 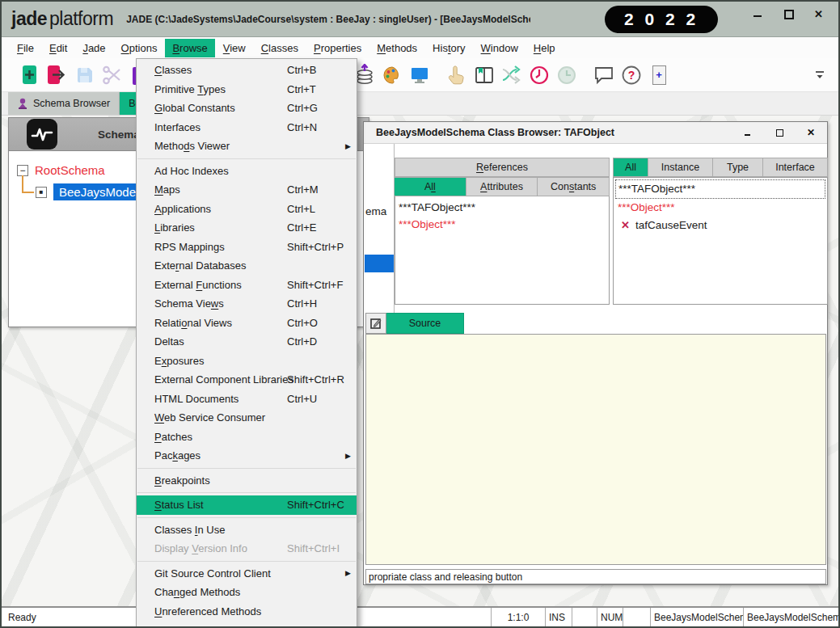 What do you see at coordinates (420, 75) in the screenshot?
I see `monitor-icon` at bounding box center [420, 75].